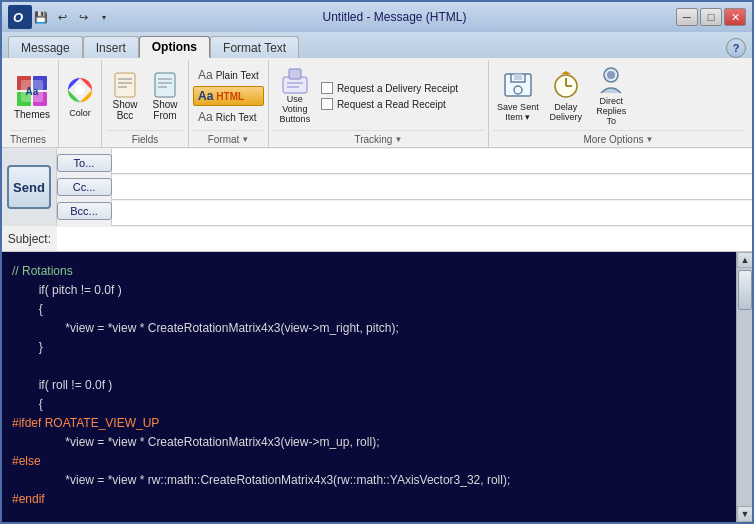 Image resolution: width=754 pixels, height=524 pixels. I want to click on plain-text-button: Aa Plain Text, so click(228, 75).